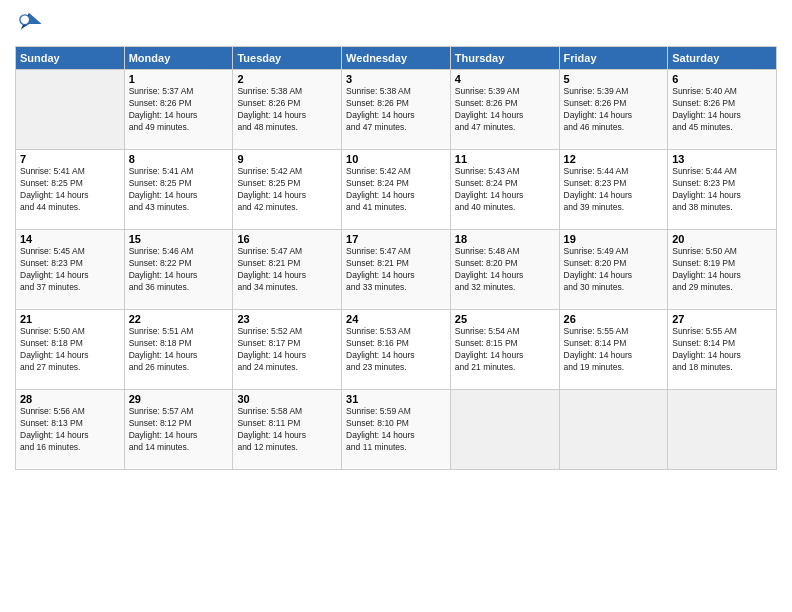 The image size is (792, 612). What do you see at coordinates (179, 319) in the screenshot?
I see `cell-date: 22` at bounding box center [179, 319].